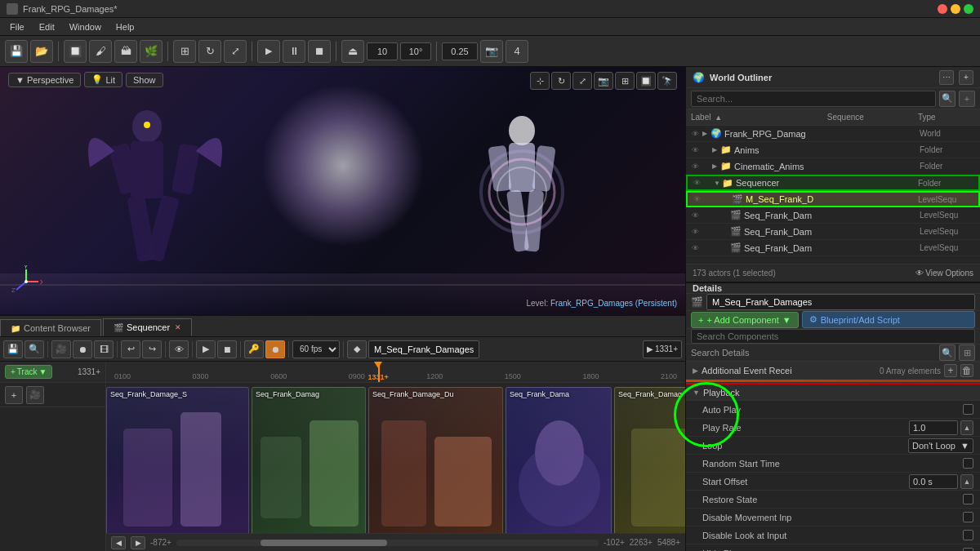 This screenshot has height=551, width=980. What do you see at coordinates (833, 150) in the screenshot?
I see `outliner-item-anims: 👁 ▶ 📁 Anims Folder` at bounding box center [833, 150].